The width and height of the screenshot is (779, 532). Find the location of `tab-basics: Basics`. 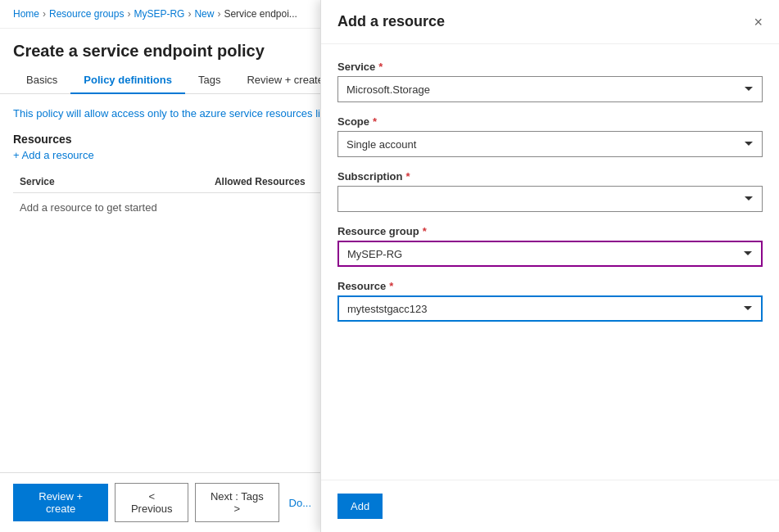

tab-basics: Basics is located at coordinates (42, 80).